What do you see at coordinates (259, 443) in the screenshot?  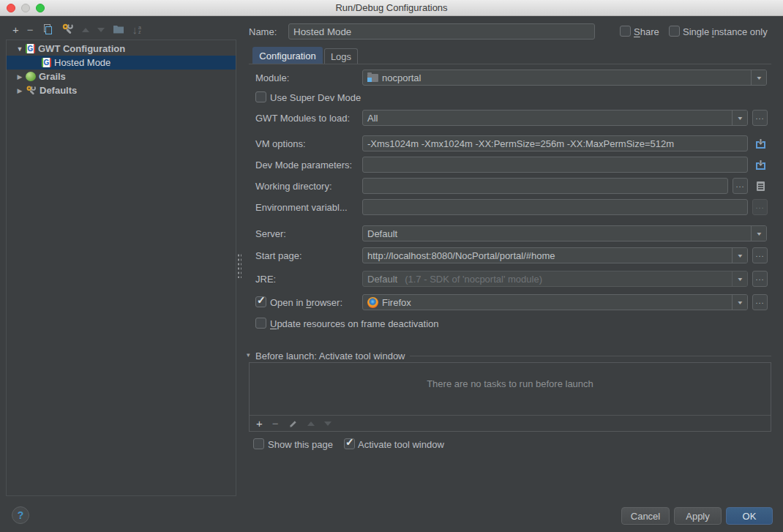 I see `show-this-page-checkbox: ✓` at bounding box center [259, 443].